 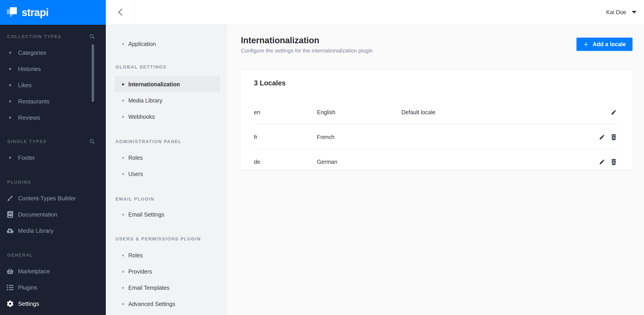 I want to click on topbar: Kai Doe, so click(x=375, y=13).